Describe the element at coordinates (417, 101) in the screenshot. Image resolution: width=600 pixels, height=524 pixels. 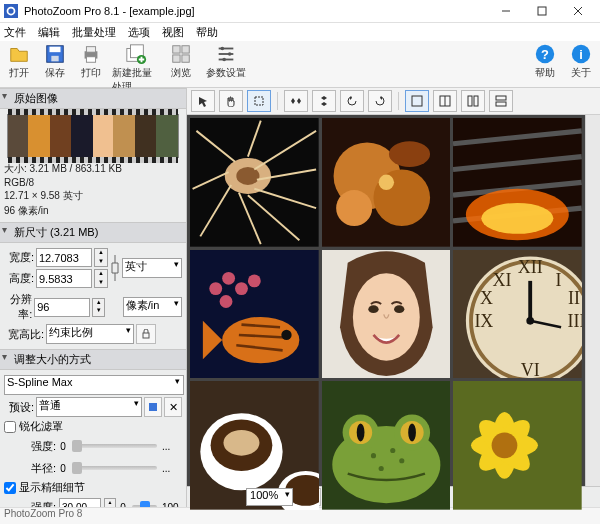
I see `single-view-icon` at that location.